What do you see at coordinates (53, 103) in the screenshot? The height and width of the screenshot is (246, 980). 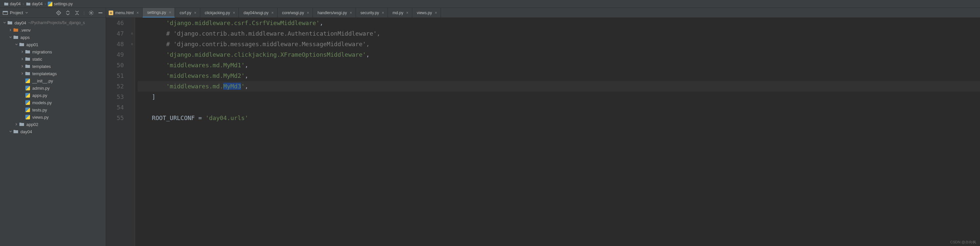 I see `tree-row: models.py` at bounding box center [53, 103].